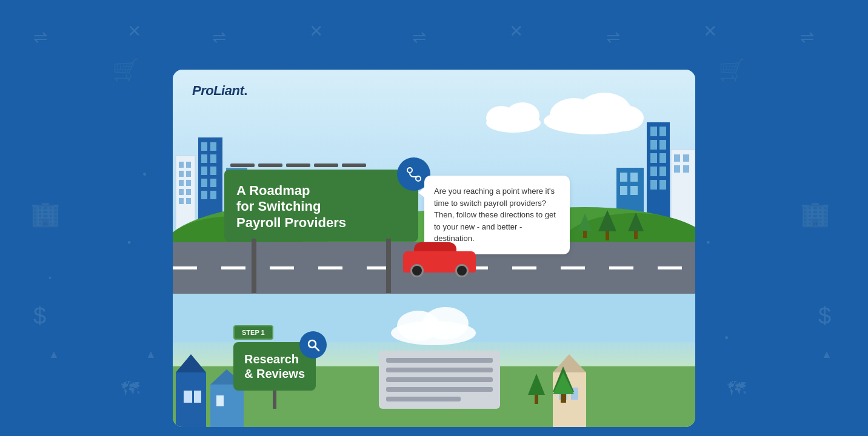  I want to click on bg-icon-6: ✕, so click(516, 31).